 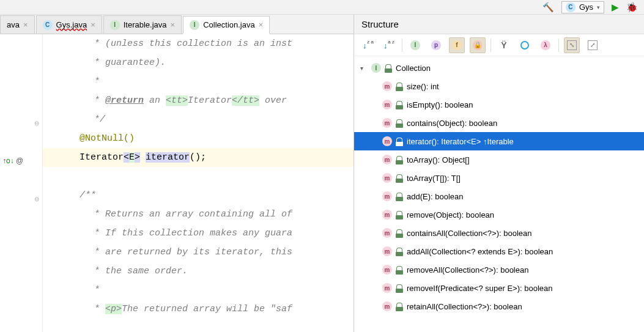 I want to click on code-line: * are returned by its iterator, this, so click(x=198, y=252).